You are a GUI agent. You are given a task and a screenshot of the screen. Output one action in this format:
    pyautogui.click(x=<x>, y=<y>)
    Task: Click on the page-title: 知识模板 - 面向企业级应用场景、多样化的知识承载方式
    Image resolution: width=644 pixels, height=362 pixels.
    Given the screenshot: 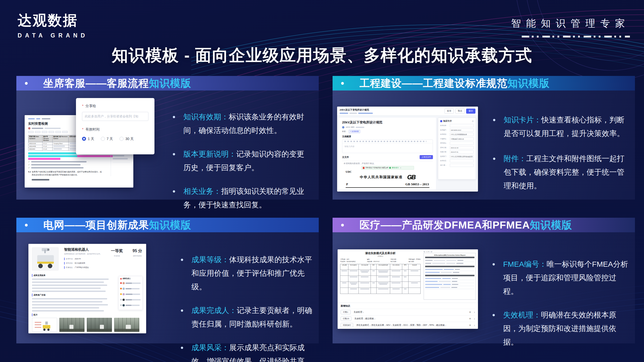 What is the action you would take?
    pyautogui.click(x=322, y=55)
    